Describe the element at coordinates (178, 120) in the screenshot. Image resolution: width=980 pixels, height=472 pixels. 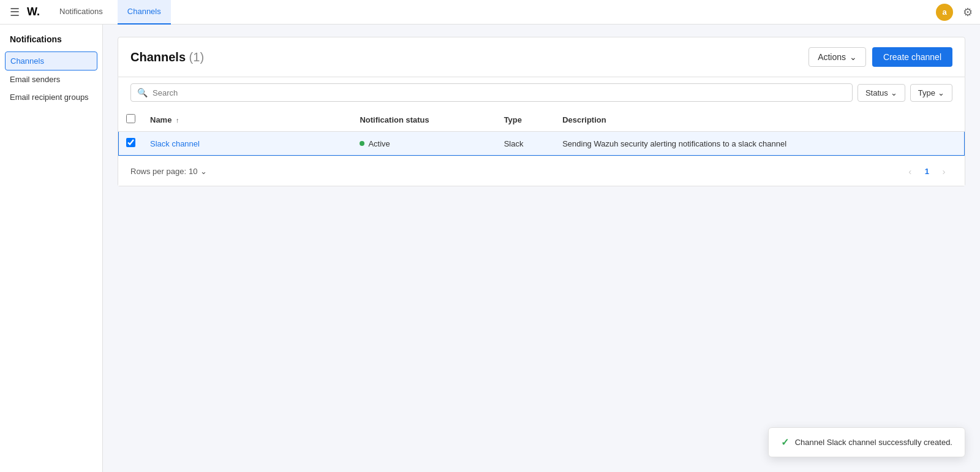
I see `sort-icon: ↑` at that location.